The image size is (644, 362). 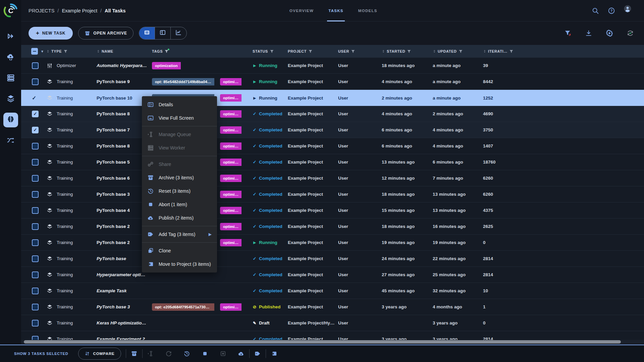 What do you see at coordinates (333, 130) in the screenshot?
I see `task-row: ✓TrainingPyTorch base 7opt: …optimi…✓Com…` at bounding box center [333, 130].